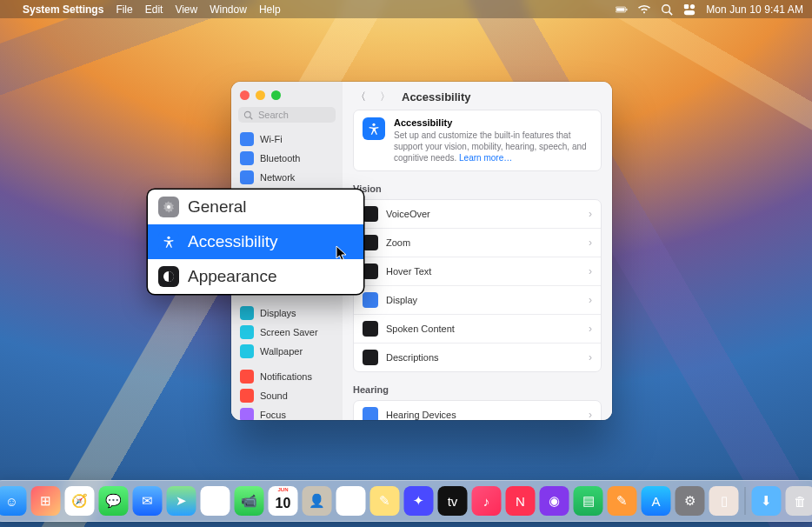  Describe the element at coordinates (287, 139) in the screenshot. I see `sidebar-item: Wi-Fi` at that location.